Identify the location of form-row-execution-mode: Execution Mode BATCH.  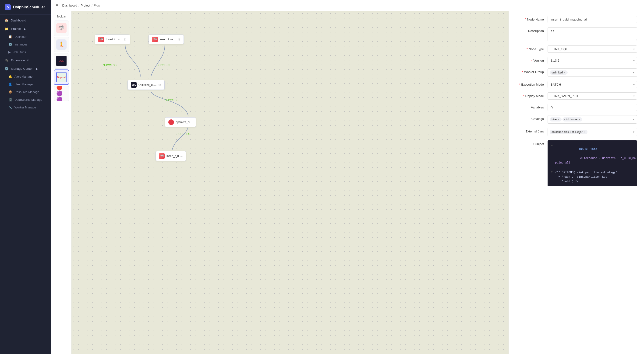
(575, 84).